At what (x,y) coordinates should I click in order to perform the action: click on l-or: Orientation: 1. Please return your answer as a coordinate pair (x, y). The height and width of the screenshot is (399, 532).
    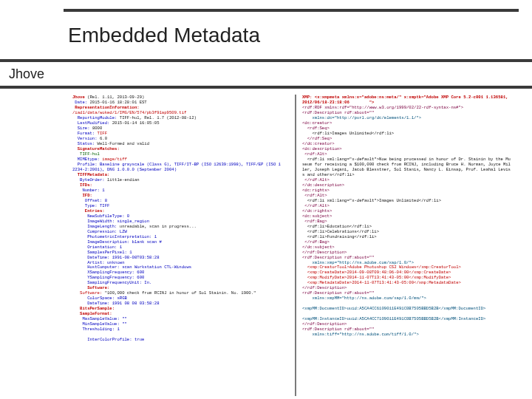
    Looking at the image, I should click on (105, 247).